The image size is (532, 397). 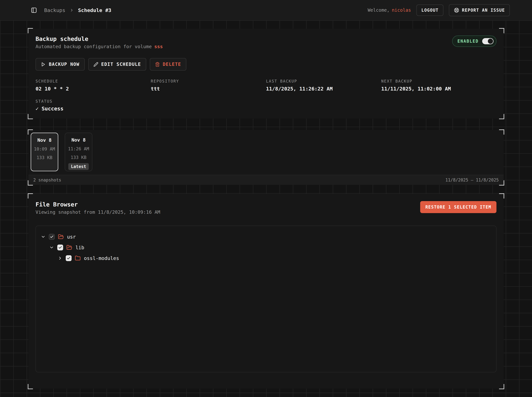 What do you see at coordinates (324, 85) in the screenshot?
I see `field-last-backup: LAST BACKUP 11/8/2025, 11:26:22 AM` at bounding box center [324, 85].